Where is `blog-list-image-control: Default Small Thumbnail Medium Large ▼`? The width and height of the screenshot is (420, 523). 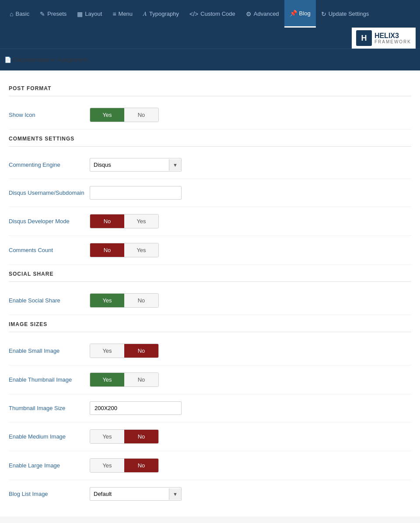
blog-list-image-control: Default Small Thumbnail Medium Large ▼ is located at coordinates (136, 494).